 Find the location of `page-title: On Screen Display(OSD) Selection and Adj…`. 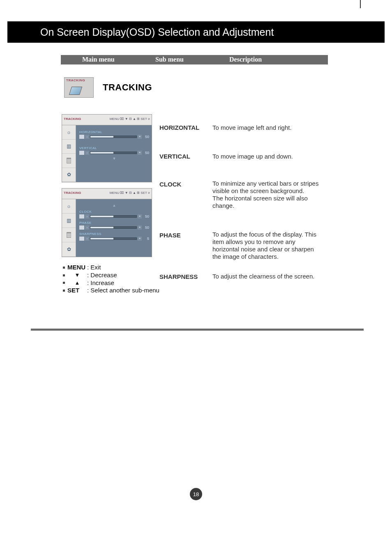

page-title: On Screen Display(OSD) Selection and Adj… is located at coordinates (157, 32).